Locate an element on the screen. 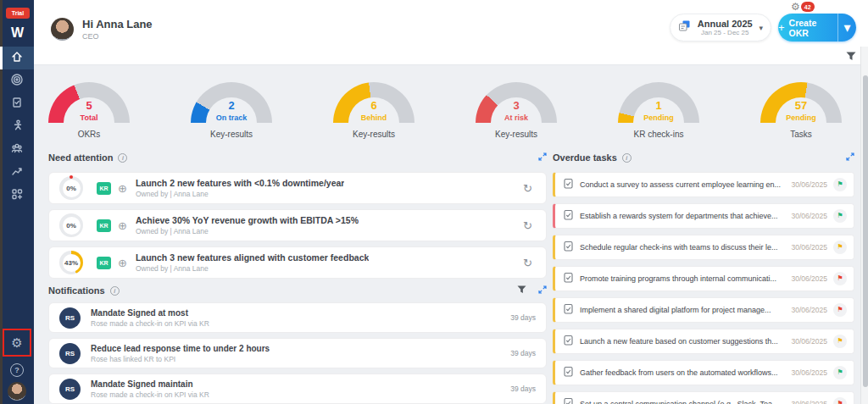  gauge-status: On track is located at coordinates (231, 118).